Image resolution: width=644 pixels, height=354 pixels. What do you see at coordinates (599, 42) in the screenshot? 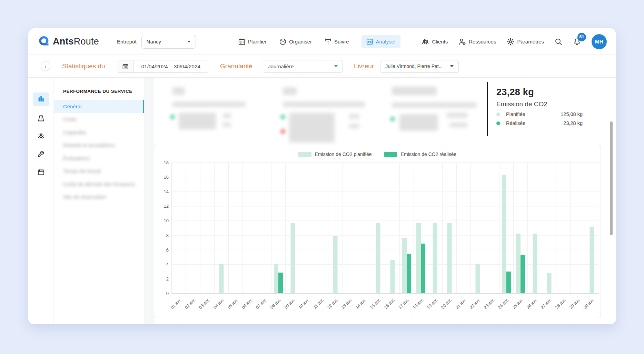
I see `avatar: MH` at bounding box center [599, 42].